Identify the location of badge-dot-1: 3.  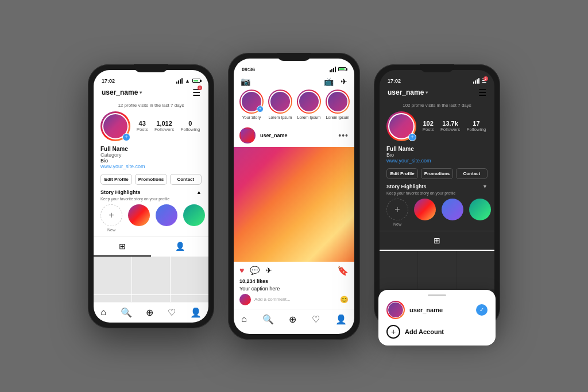
(200, 88).